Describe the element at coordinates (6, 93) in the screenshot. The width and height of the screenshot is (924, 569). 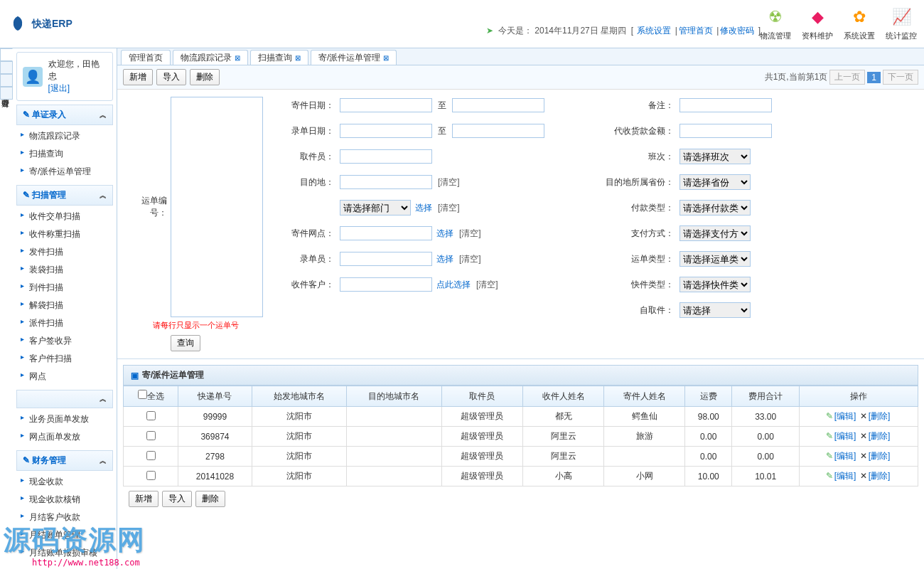
I see `vtab-finance: 财务管理` at that location.